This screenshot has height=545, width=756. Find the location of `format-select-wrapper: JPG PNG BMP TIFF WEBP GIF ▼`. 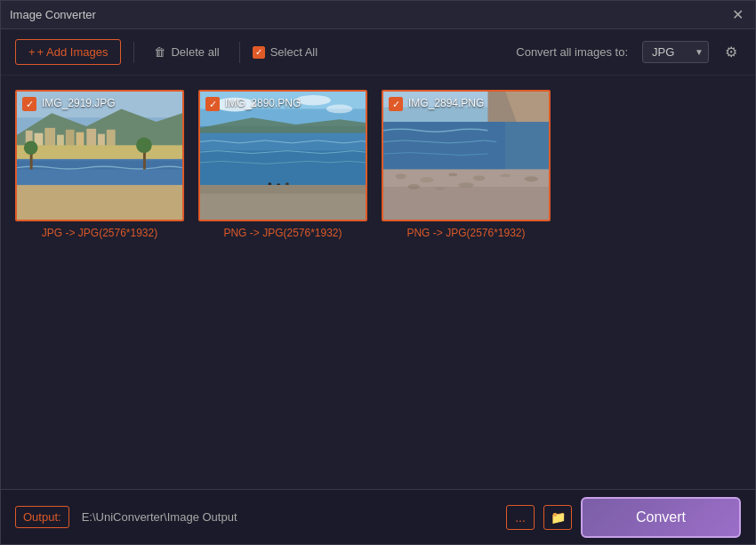

format-select-wrapper: JPG PNG BMP TIFF WEBP GIF ▼ is located at coordinates (676, 52).